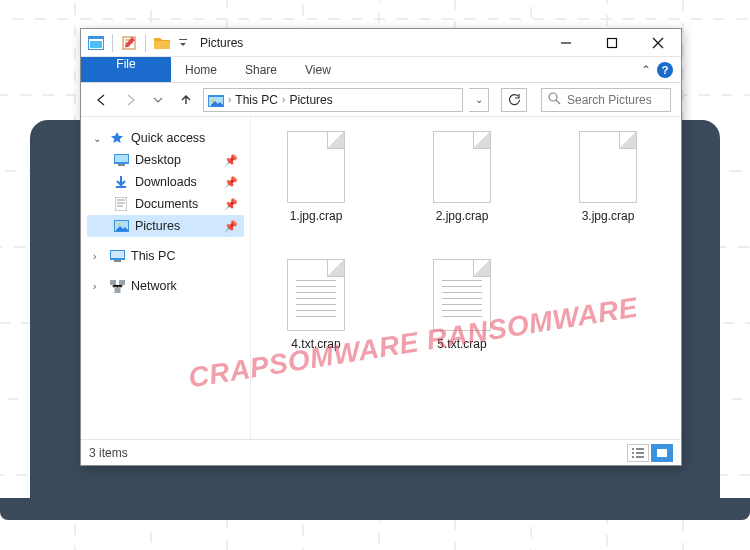 The image size is (750, 550). Describe the element at coordinates (479, 100) in the screenshot. I see `address-dropdown: ⌄` at that location.